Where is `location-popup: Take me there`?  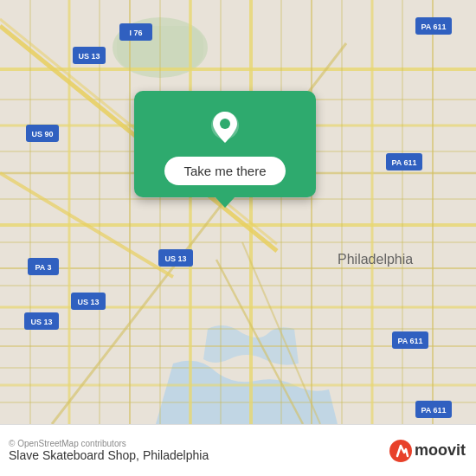
location-popup: Take me there is located at coordinates (225, 144).